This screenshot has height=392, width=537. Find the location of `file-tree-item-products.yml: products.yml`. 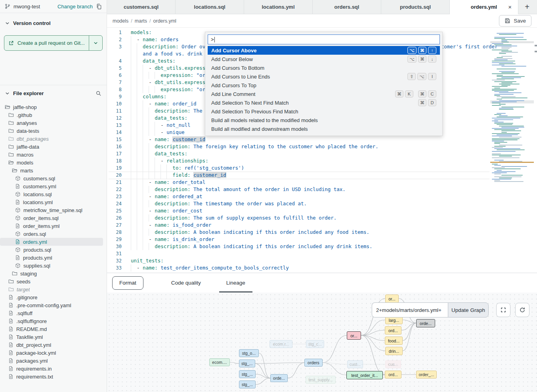

file-tree-item-products.yml: products.yml is located at coordinates (53, 258).